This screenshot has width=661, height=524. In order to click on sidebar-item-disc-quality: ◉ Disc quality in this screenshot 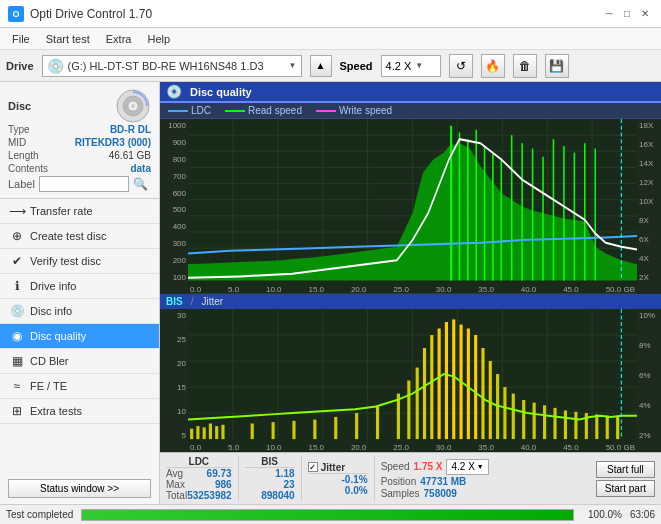, I will do `click(80, 336)`.